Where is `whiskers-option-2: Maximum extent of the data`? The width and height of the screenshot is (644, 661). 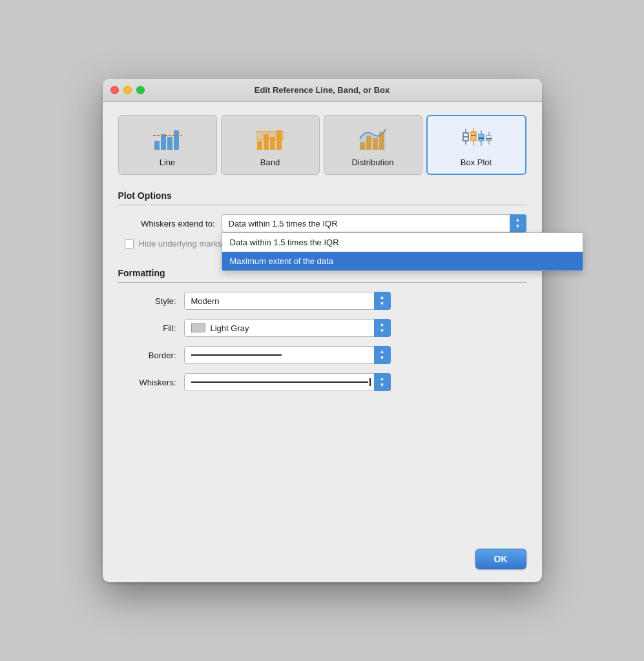
whiskers-option-2: Maximum extent of the data is located at coordinates (402, 261).